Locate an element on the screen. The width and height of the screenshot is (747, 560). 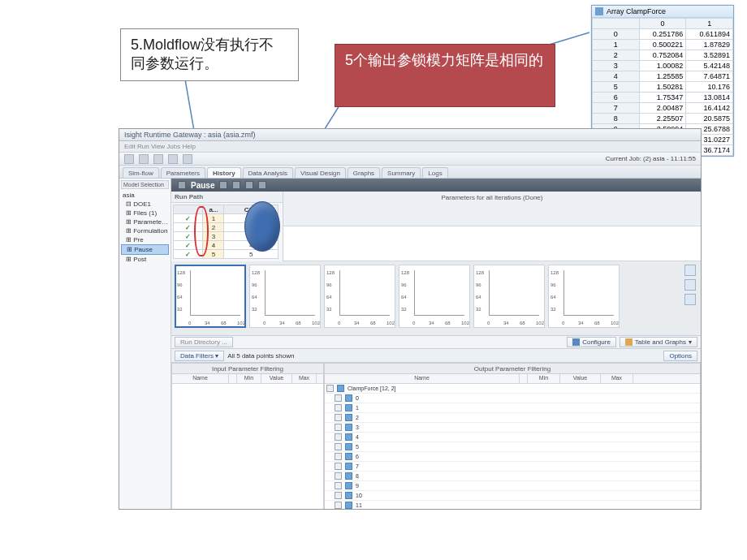
toolbar: Current Job: (2) asia - 11:11:55 is located at coordinates (410, 159).